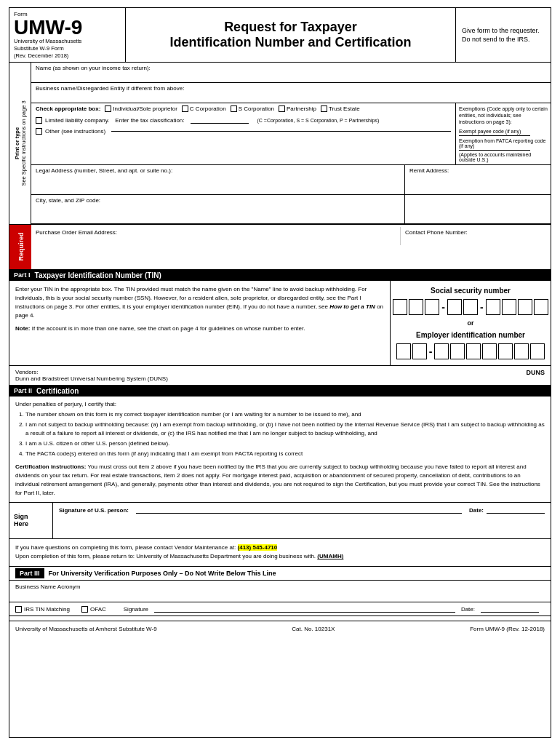 Image resolution: width=560 pixels, height=745 pixels. What do you see at coordinates (285, 444) in the screenshot?
I see `cert-item-3: I am a U.S. citizen or other U.S. person…` at bounding box center [285, 444].